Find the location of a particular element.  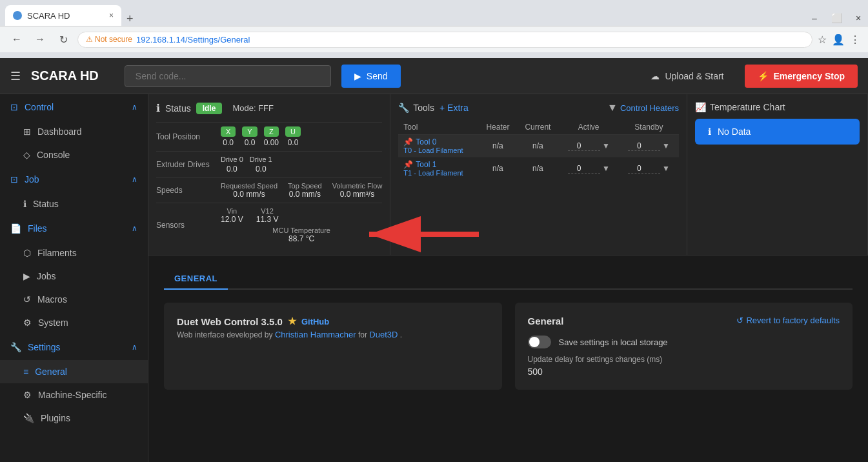

profile-button: 👤 is located at coordinates (838, 40).